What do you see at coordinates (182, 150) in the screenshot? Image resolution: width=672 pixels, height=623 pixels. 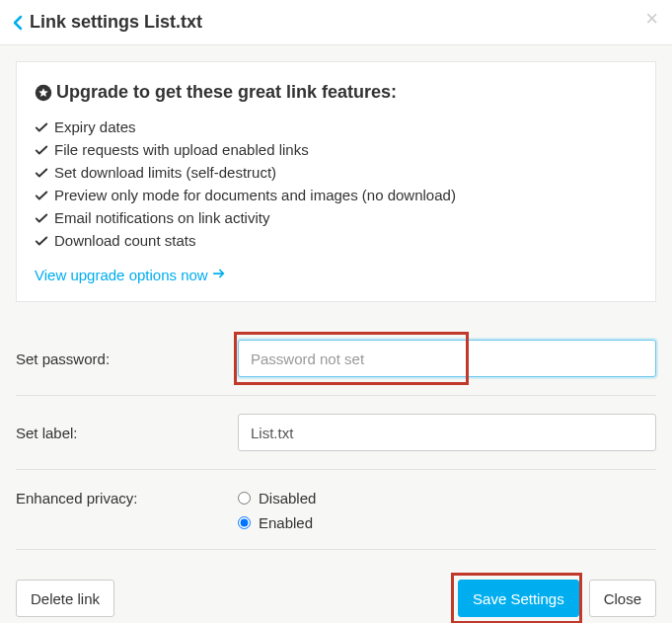 I see `feature-text: File requests with upload enabled links` at bounding box center [182, 150].